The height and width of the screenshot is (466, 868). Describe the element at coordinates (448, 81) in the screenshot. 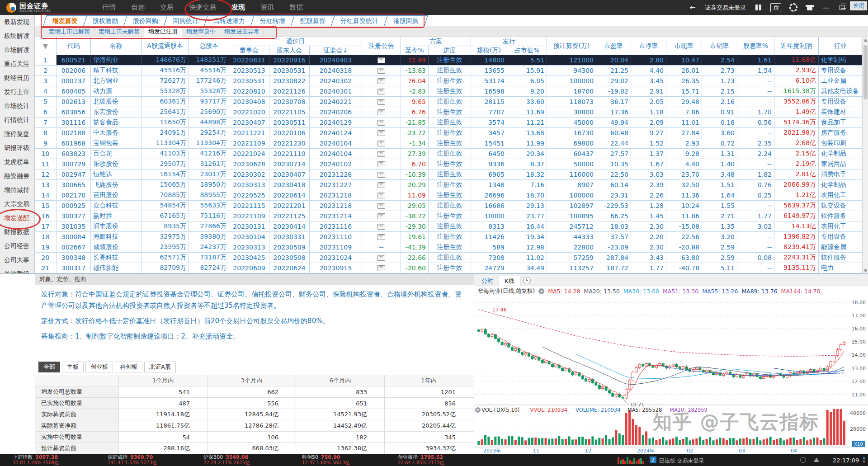

I see `table-row-000737: 3000737北方铜业72627万177246万2023053120230822…` at that location.